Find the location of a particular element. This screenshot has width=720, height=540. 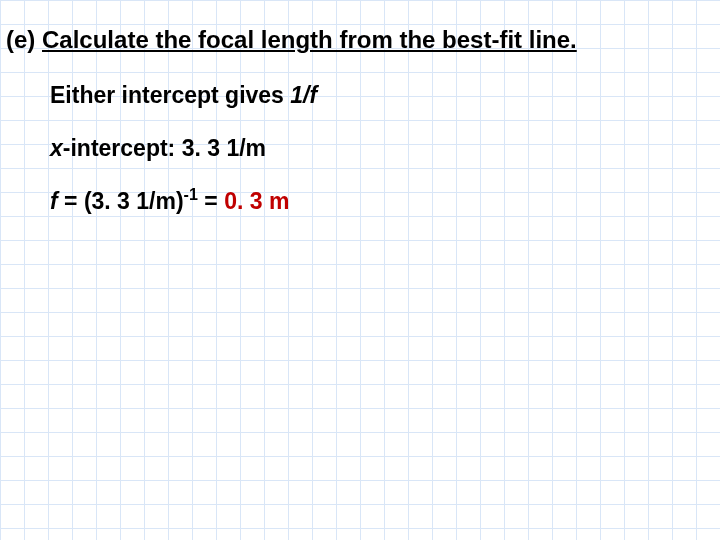

part-label: (e) is located at coordinates (20, 40).